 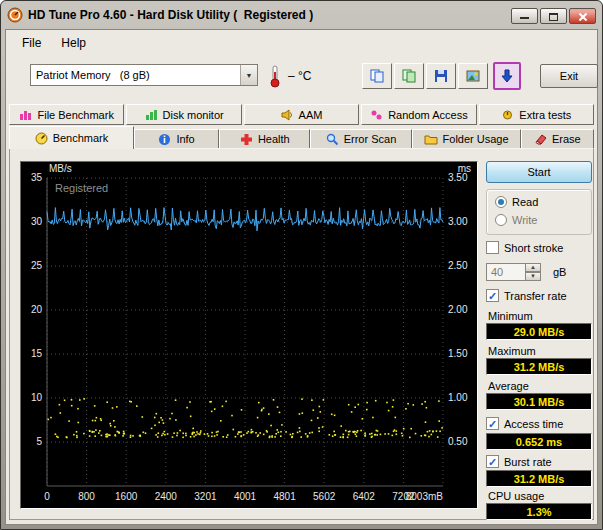 What do you see at coordinates (458, 266) in the screenshot?
I see `svg-text: 2.50` at bounding box center [458, 266].